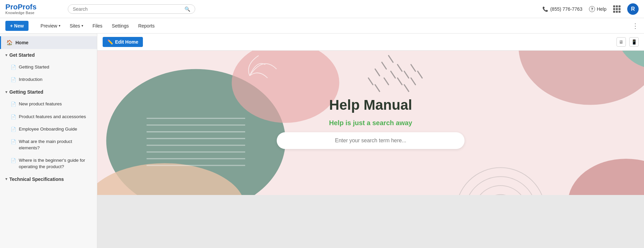 The height and width of the screenshot is (248, 644). I want to click on desktop-icon: 🖥, so click(621, 42).